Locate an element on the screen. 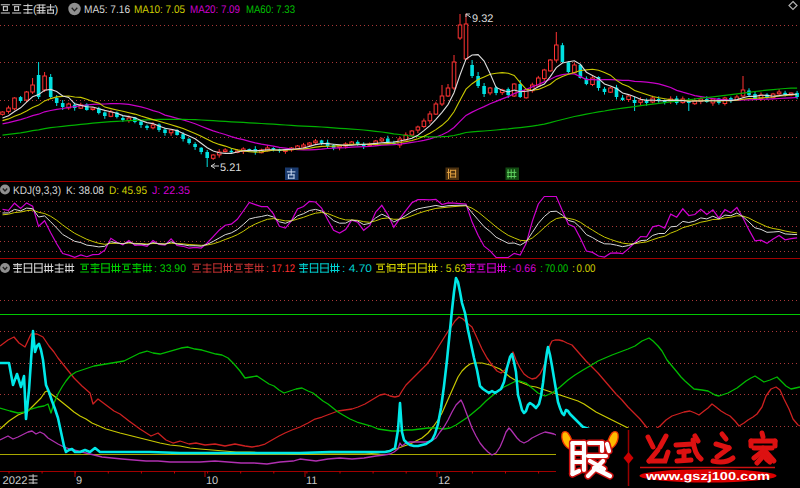  svg-text: D: 45.95 is located at coordinates (128, 191).